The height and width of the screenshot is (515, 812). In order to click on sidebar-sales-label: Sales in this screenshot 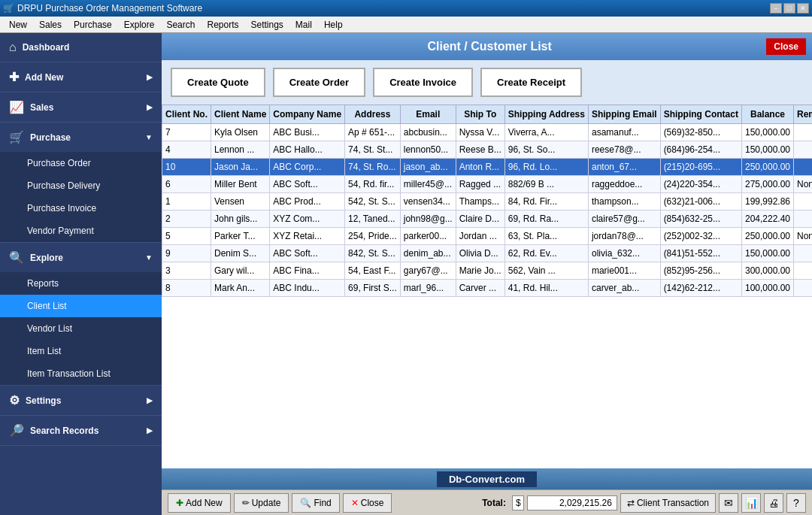, I will do `click(42, 108)`.